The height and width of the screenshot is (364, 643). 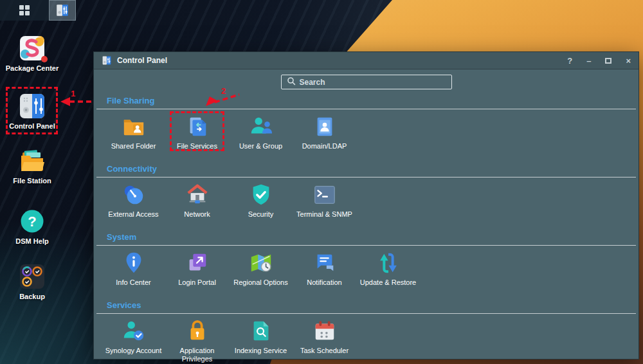 What do you see at coordinates (197, 283) in the screenshot?
I see `item-label: Login Portal` at bounding box center [197, 283].